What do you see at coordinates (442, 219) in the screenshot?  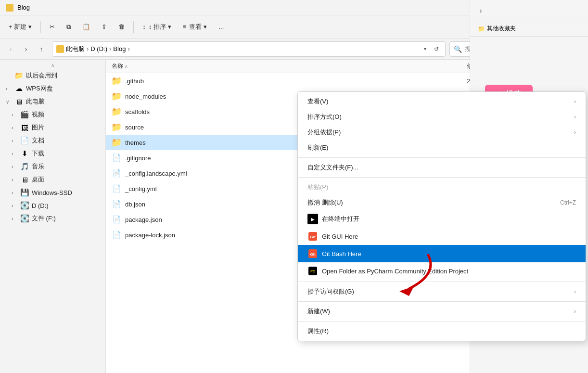 I see `ctx-item-terminal: ▶ 在终端中打开` at bounding box center [442, 219].